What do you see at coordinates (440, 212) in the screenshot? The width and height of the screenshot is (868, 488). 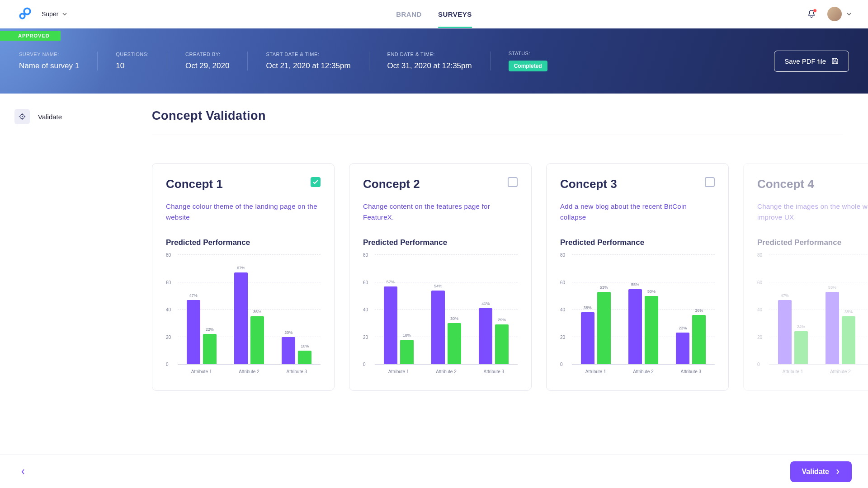 I see `concept-description: Change content on the features page for …` at bounding box center [440, 212].